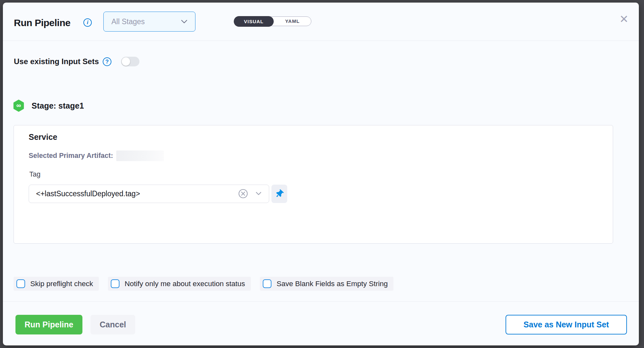 The image size is (644, 348). I want to click on option-label: Notify only me about execution status, so click(185, 284).